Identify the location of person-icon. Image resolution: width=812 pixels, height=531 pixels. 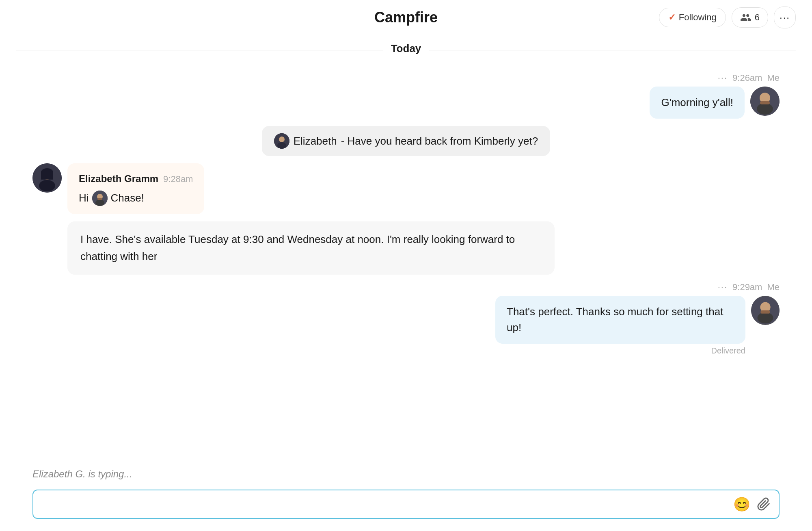
(746, 17).